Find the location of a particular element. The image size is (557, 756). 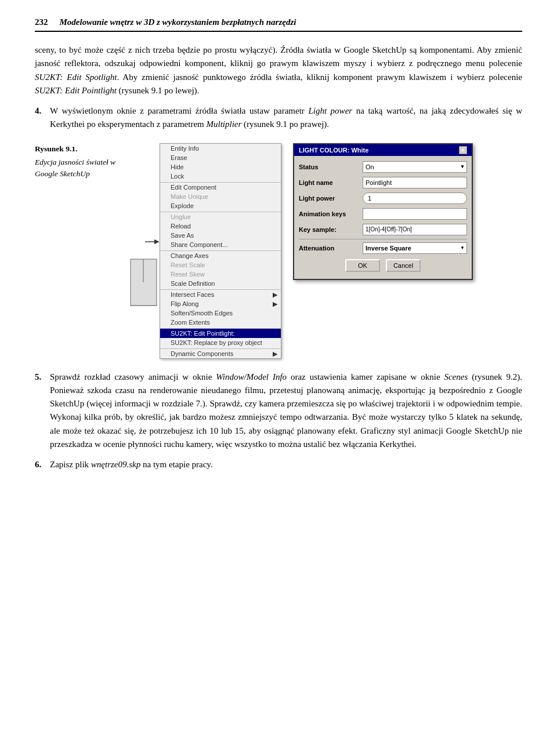

menu-item-intersect-faces: Intersect Faces is located at coordinates (220, 295).